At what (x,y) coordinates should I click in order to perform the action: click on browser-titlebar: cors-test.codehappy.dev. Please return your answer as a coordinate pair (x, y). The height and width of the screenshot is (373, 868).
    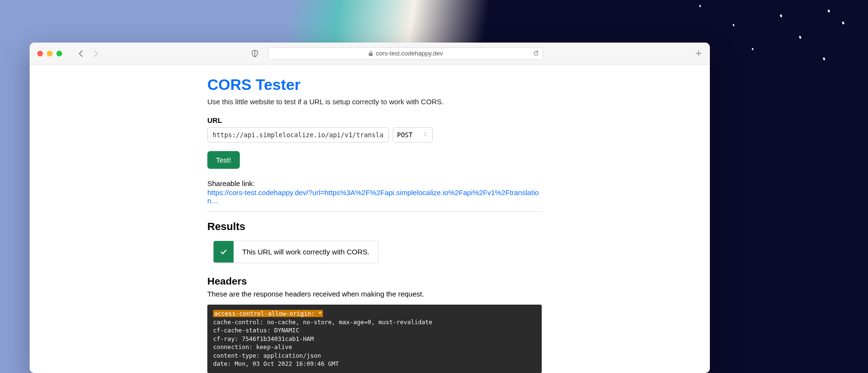
    Looking at the image, I should click on (370, 54).